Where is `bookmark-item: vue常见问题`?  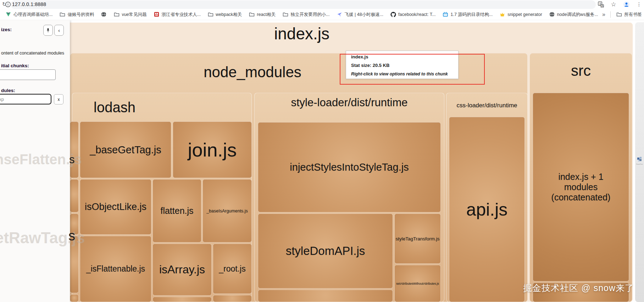 bookmark-item: vue常见问题 is located at coordinates (130, 15).